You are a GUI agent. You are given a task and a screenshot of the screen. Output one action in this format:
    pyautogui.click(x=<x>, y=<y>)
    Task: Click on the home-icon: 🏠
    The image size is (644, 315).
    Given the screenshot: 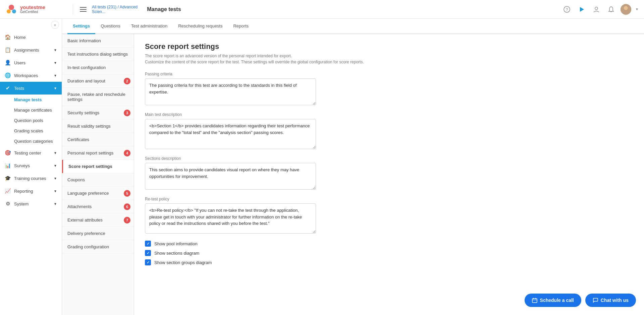 What is the action you would take?
    pyautogui.click(x=8, y=37)
    